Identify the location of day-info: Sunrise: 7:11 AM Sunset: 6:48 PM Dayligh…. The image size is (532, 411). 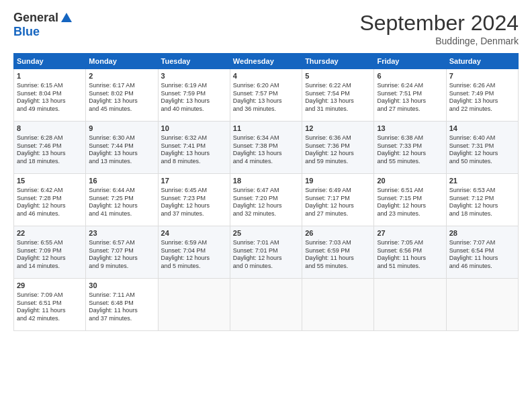
(122, 308).